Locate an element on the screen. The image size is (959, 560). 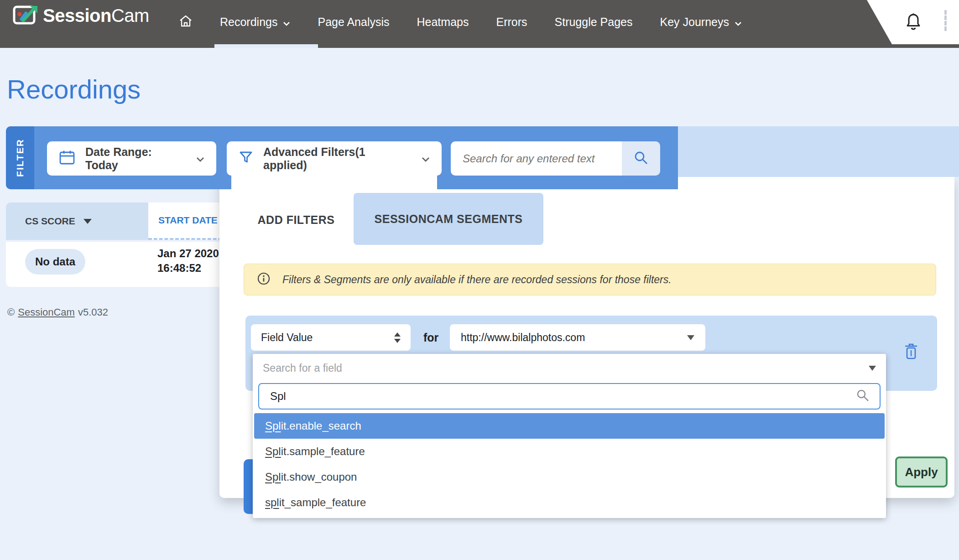
tab-sessioncam-segments: SESSIONCAM SEGMENTS is located at coordinates (448, 219).